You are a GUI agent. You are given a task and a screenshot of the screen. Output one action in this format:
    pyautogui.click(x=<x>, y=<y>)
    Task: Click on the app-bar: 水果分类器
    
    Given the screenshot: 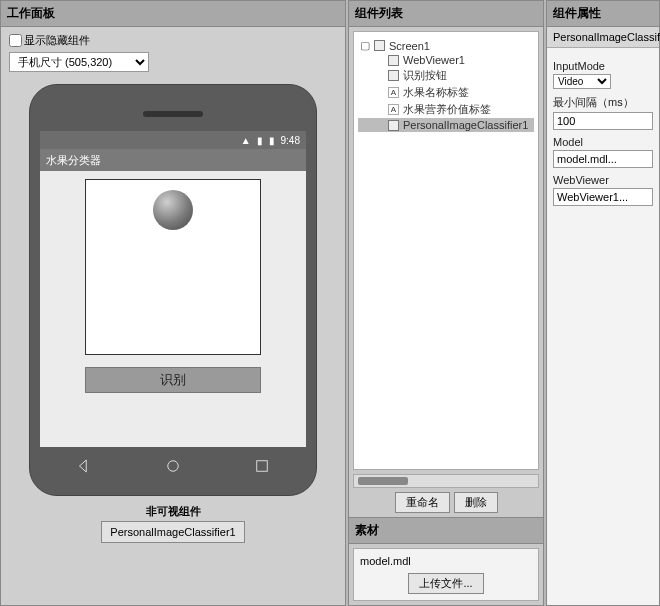 What is the action you would take?
    pyautogui.click(x=173, y=160)
    